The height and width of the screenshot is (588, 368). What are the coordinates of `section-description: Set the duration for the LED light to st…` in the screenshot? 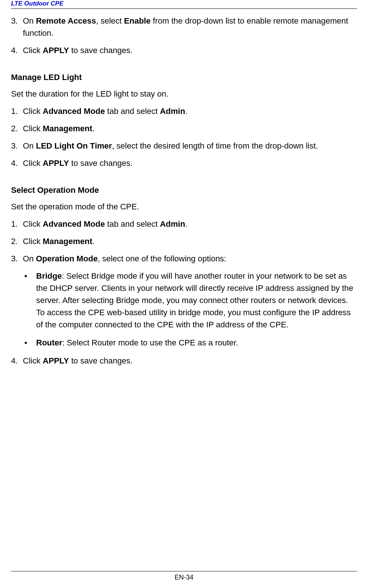 It's located at (184, 94).